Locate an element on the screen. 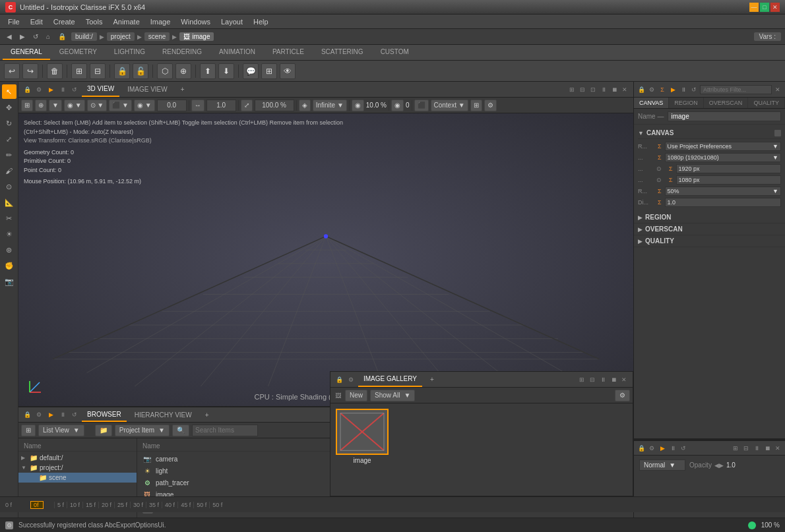 This screenshot has height=532, width=785. vt-settings-btn: ⚙ is located at coordinates (491, 105).